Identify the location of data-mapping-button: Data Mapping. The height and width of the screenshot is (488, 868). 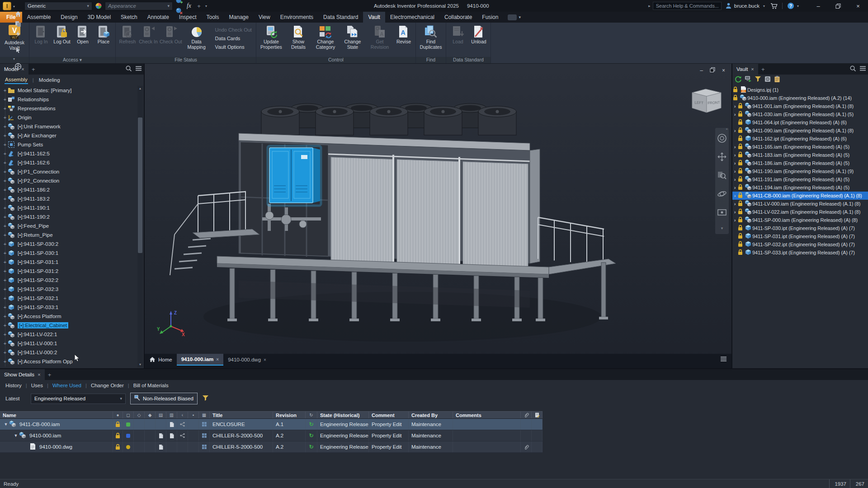
(197, 36).